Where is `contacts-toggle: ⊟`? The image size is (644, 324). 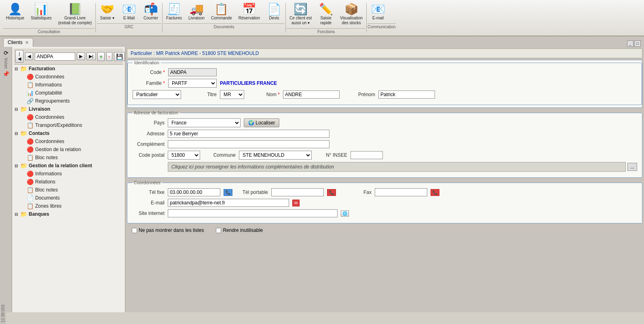 contacts-toggle: ⊟ is located at coordinates (17, 133).